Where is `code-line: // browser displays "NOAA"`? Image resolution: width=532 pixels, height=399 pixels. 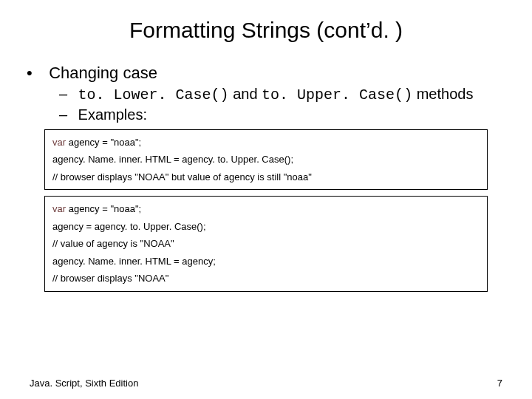
code-line: // browser displays "NOAA" is located at coordinates (266, 278).